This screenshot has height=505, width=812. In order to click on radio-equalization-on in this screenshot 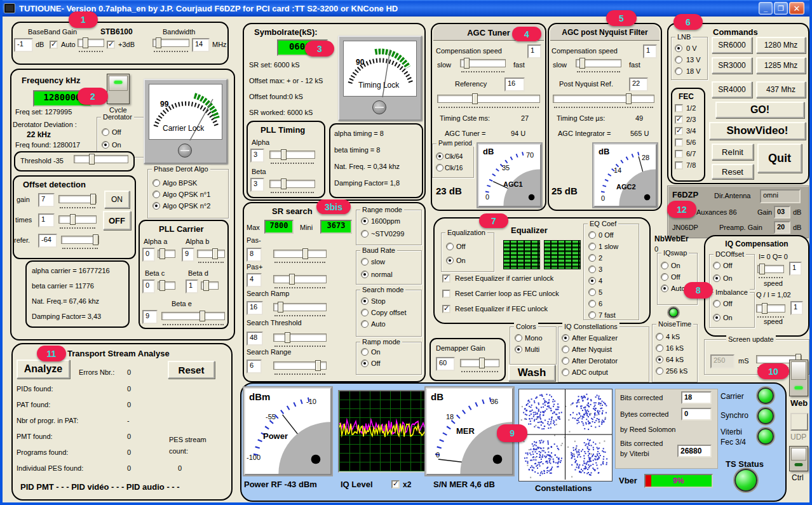, I will do `click(450, 260)`.